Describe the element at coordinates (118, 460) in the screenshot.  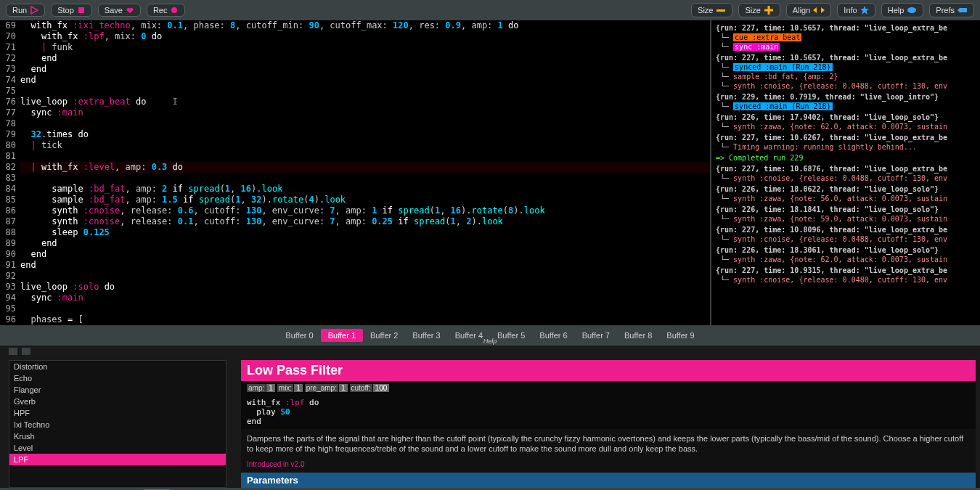
I see `fx-item: LPF` at that location.